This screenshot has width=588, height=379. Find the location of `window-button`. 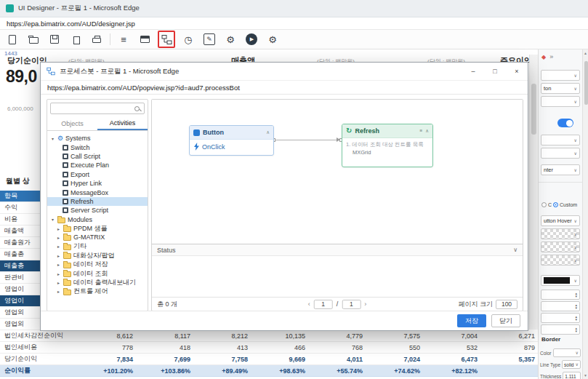

window-button is located at coordinates (145, 39).